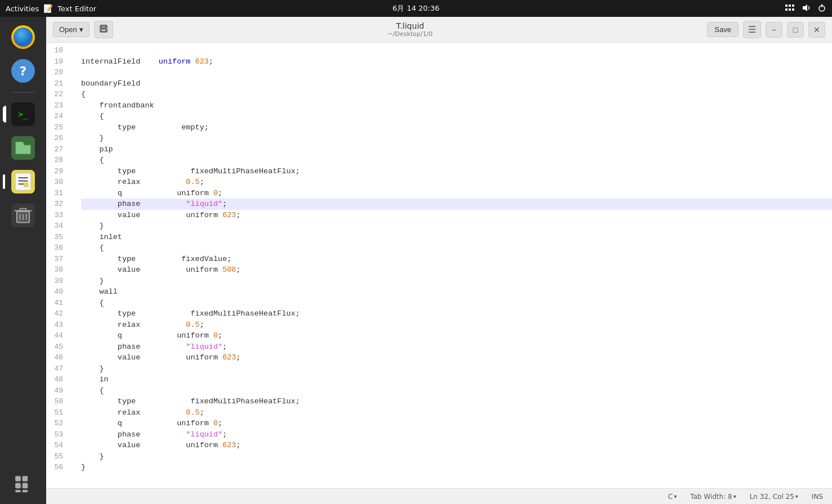 The width and height of the screenshot is (832, 504). What do you see at coordinates (774, 497) in the screenshot?
I see `position-indicator: Ln 32, Col 25 ▾` at bounding box center [774, 497].